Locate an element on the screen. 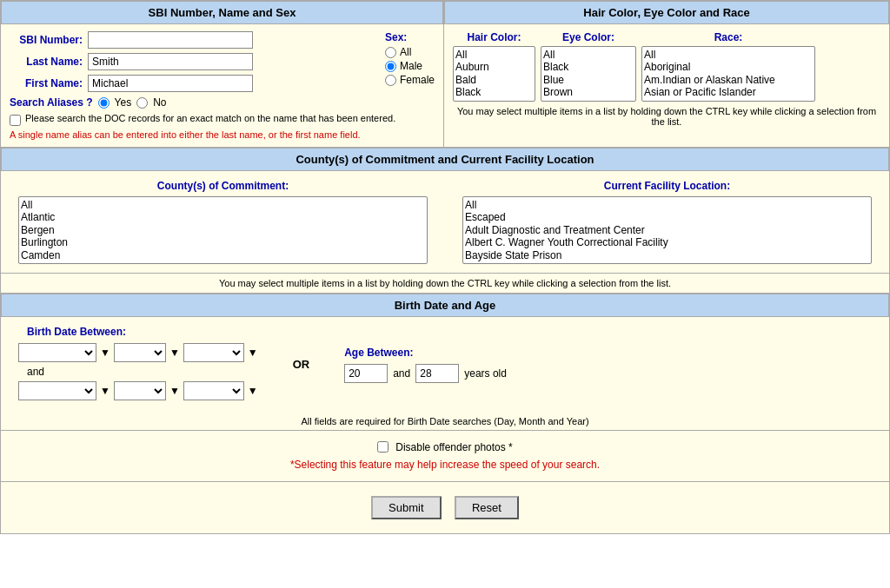  submit-button: Submit is located at coordinates (406, 507).